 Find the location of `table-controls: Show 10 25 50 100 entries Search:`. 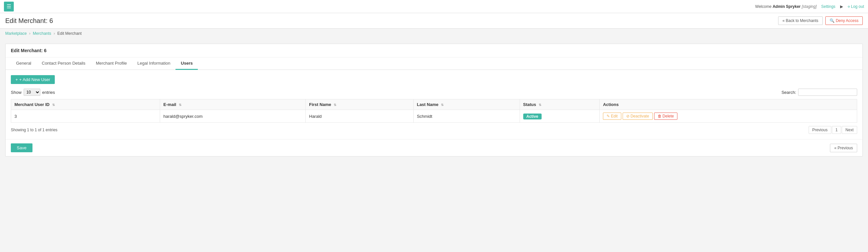

table-controls: Show 10 25 50 100 entries Search: is located at coordinates (434, 92).